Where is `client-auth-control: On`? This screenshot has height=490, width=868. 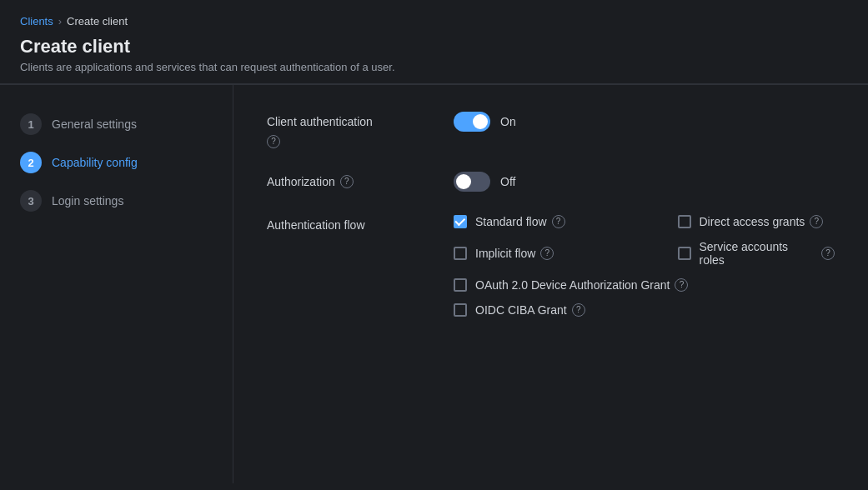
client-auth-control: On is located at coordinates (644, 122).